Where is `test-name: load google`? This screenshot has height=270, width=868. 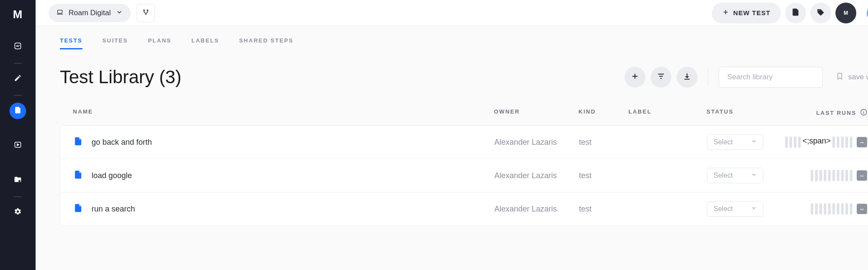
test-name: load google is located at coordinates (112, 176).